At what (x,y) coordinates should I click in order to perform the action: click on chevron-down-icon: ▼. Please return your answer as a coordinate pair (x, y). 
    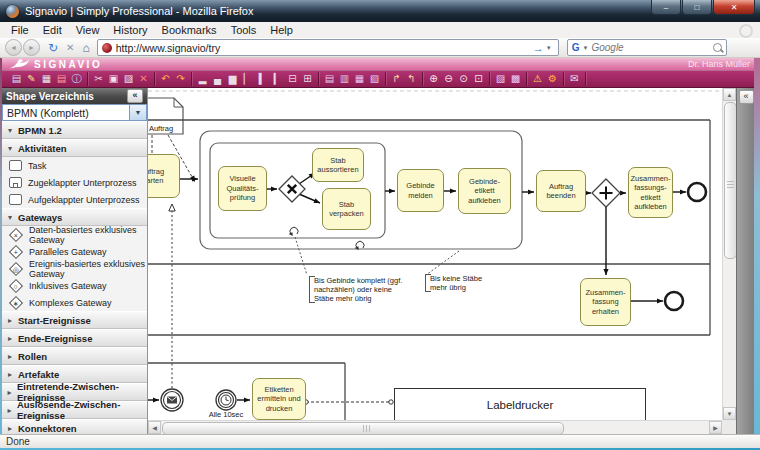
    Looking at the image, I should click on (138, 112).